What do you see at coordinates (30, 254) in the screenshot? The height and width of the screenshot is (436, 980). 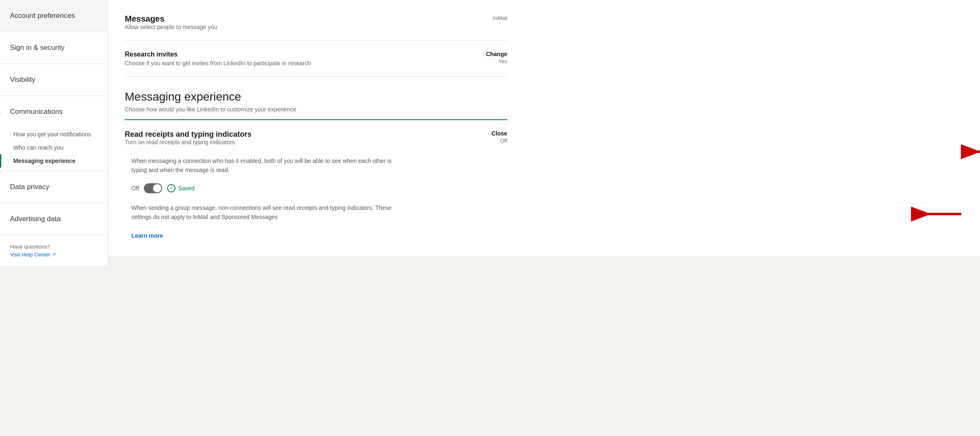 I see `visit-help-center-label: Visit Help Center` at bounding box center [30, 254].